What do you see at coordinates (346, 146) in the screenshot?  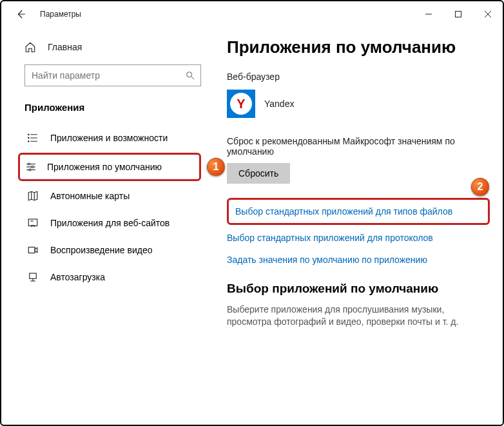 I see `reset-description: Сброс к рекомендованным Майкрософт значе…` at bounding box center [346, 146].